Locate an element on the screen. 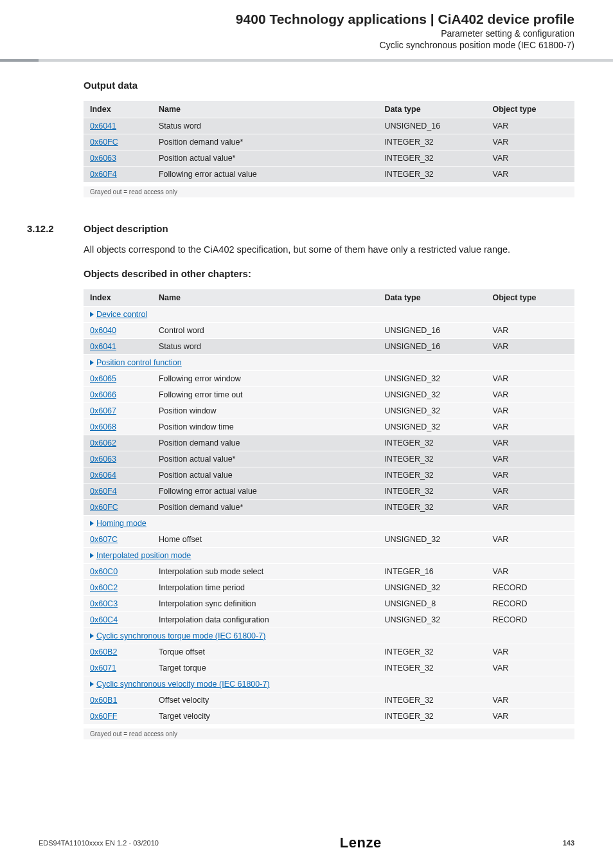  group-link: Homing mode is located at coordinates (121, 523).